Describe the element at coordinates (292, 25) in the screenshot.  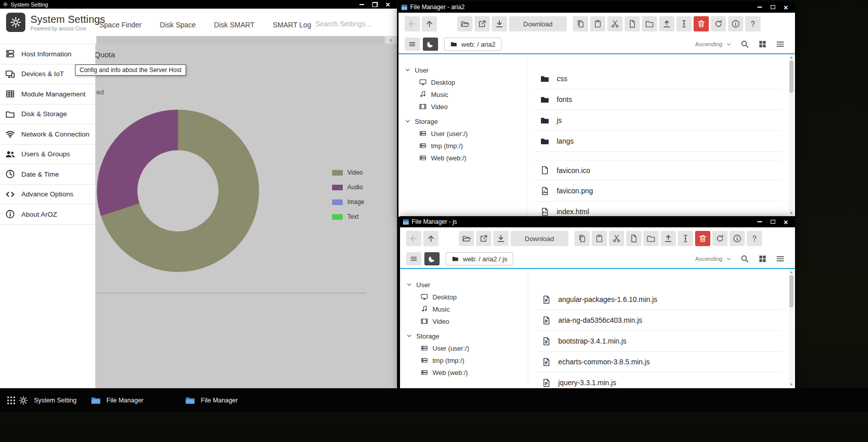
I see `tab-smart-log: SMART Log` at that location.